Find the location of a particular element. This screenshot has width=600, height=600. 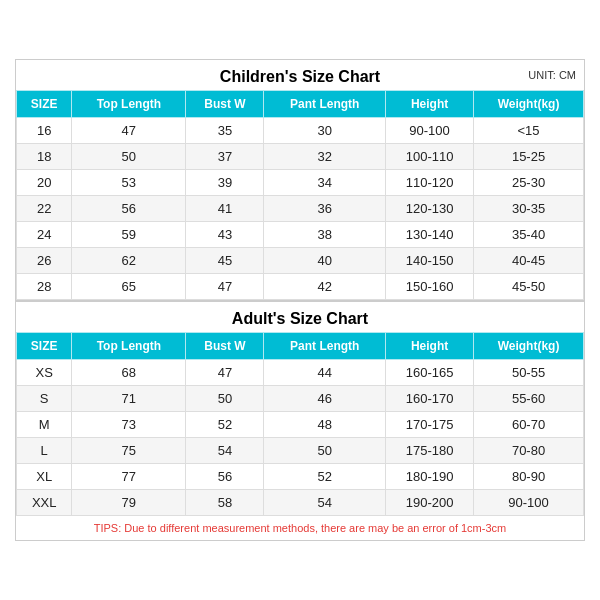

table-cell: XS is located at coordinates (44, 373).